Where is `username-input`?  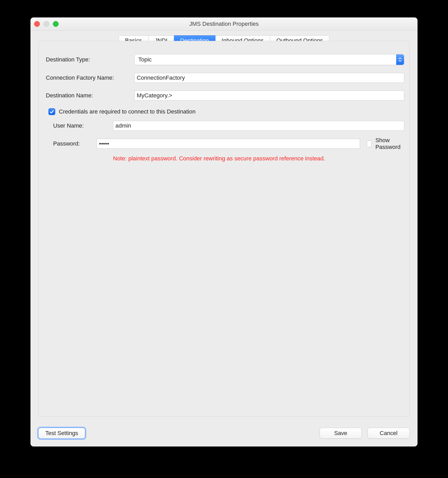 username-input is located at coordinates (259, 126).